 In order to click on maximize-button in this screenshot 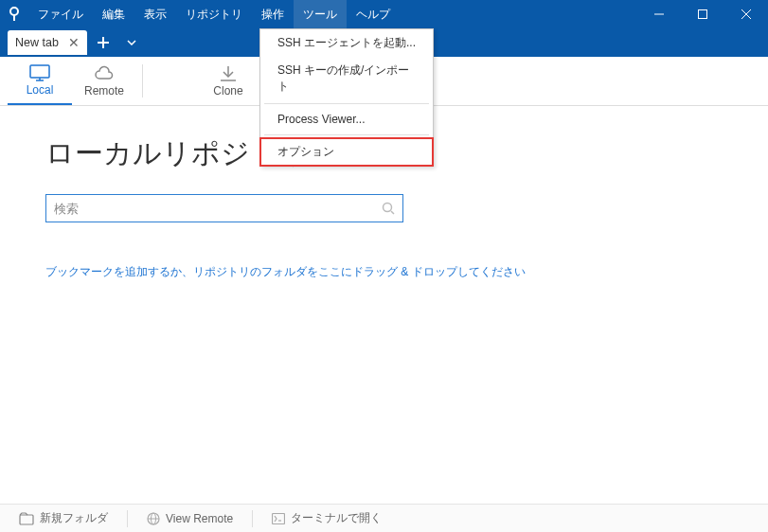, I will do `click(703, 14)`.